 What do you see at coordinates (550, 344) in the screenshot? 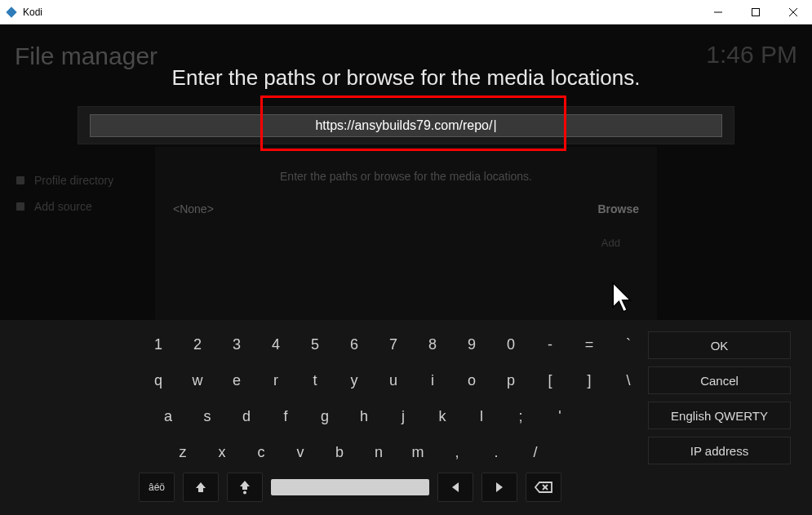
I see `key--: -` at bounding box center [550, 344].